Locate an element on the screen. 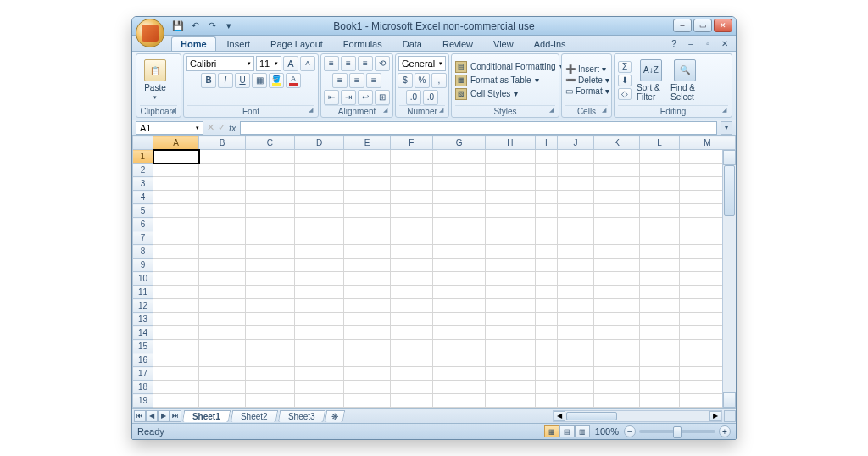 This screenshot has height=456, width=868. cell-A2 is located at coordinates (176, 170).